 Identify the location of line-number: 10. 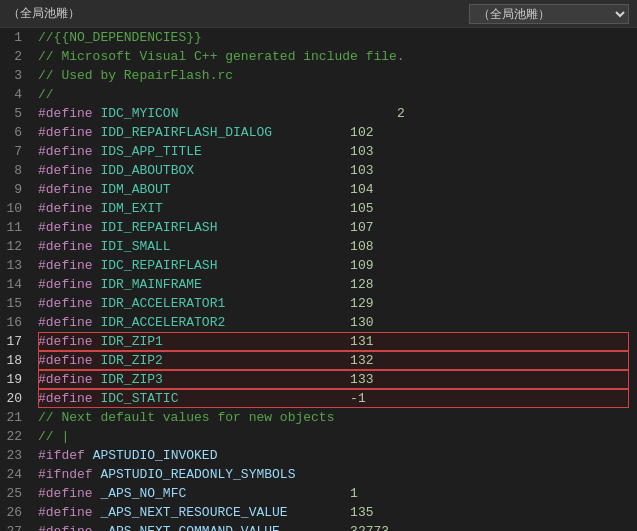
(13, 208).